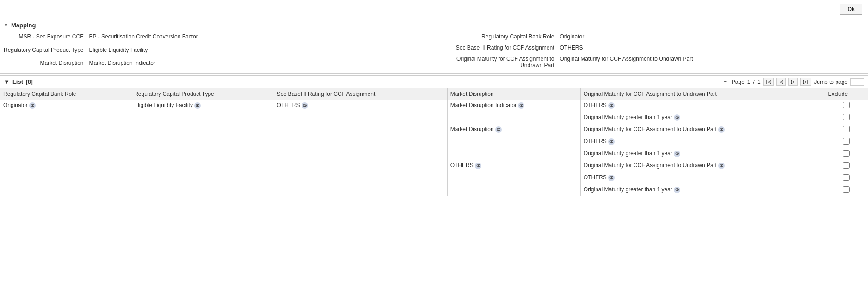 Image resolution: width=868 pixels, height=308 pixels. What do you see at coordinates (857, 82) in the screenshot?
I see `jump-to-page-input` at bounding box center [857, 82].